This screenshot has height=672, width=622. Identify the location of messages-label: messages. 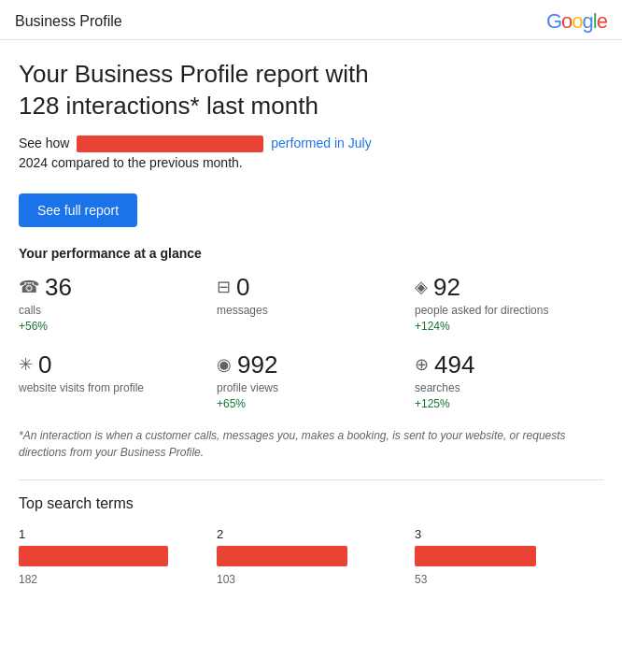
(311, 311).